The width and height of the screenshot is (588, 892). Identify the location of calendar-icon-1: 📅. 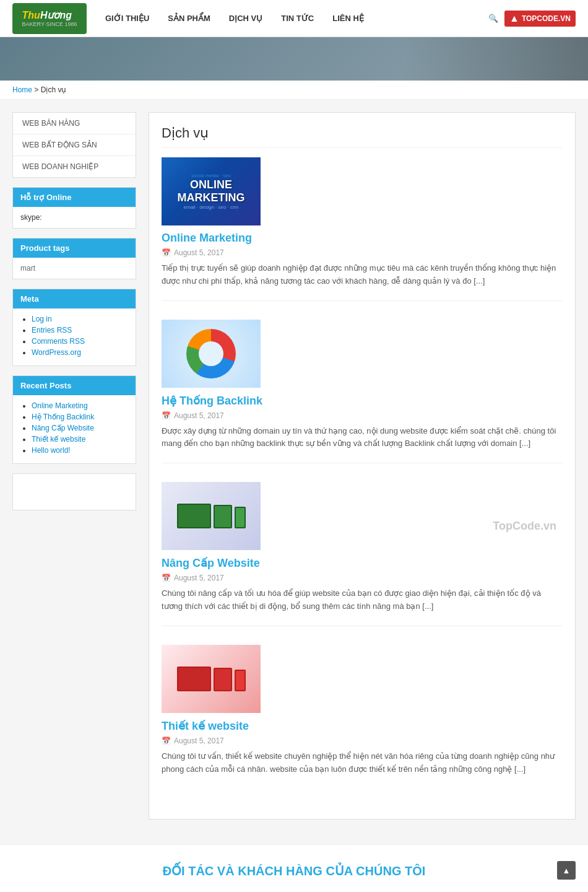
(166, 416).